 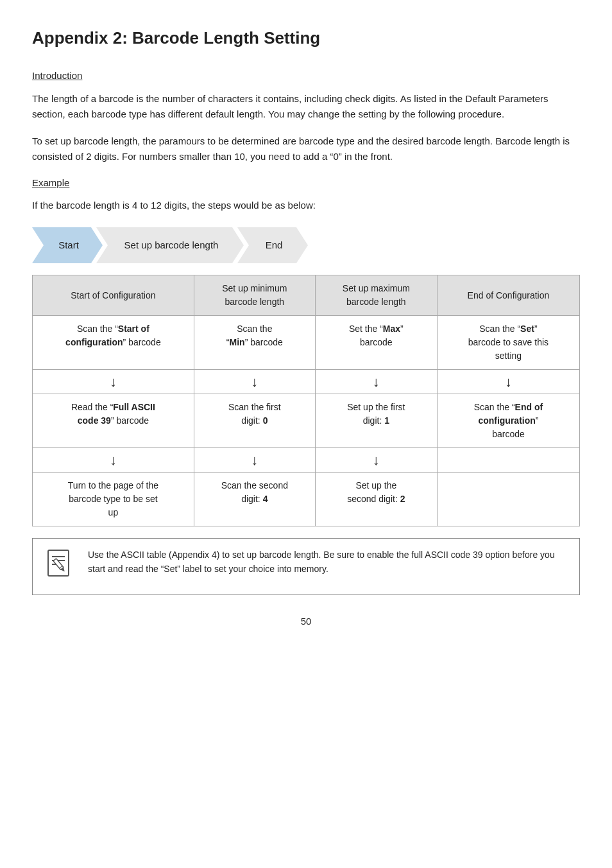 What do you see at coordinates (306, 195) in the screenshot?
I see `example-section: Example If the barcode length is 4 to 12…` at bounding box center [306, 195].